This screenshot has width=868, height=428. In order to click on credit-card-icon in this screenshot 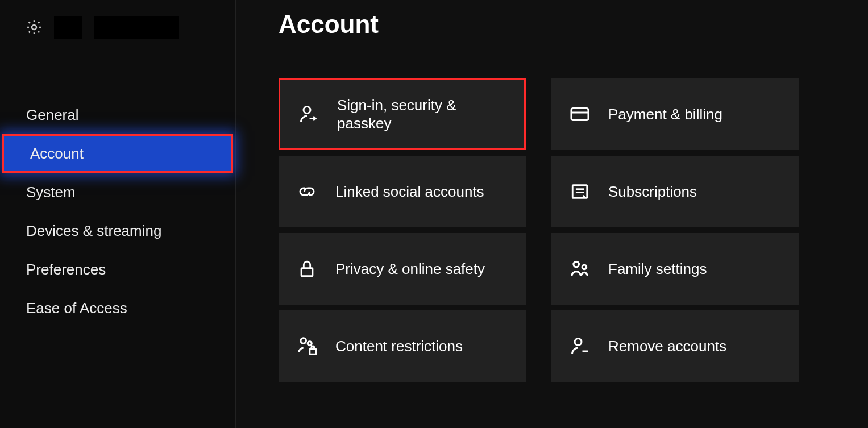, I will do `click(580, 114)`.